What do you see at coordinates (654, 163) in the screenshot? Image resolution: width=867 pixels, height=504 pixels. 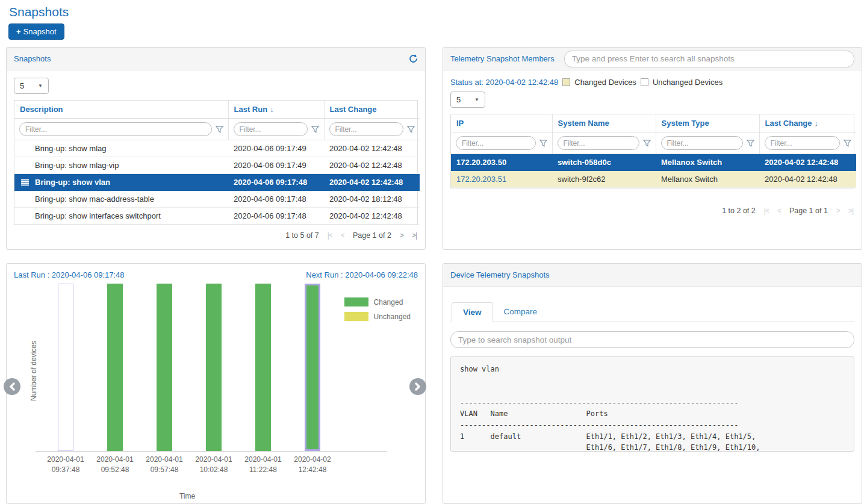 I see `table-row-selected: 172.20.203.50 switch-058d0c Mellanox Swi…` at bounding box center [654, 163].